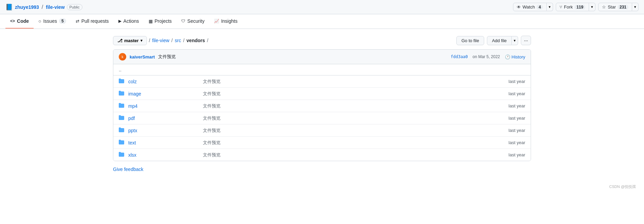 This screenshot has height=224, width=644. Describe the element at coordinates (526, 40) in the screenshot. I see `more-options-button: ···` at that location.